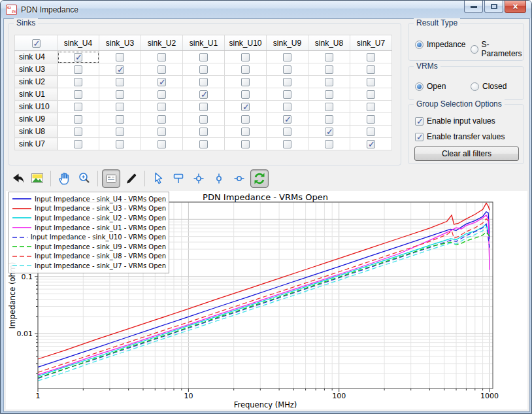 Image resolution: width=532 pixels, height=414 pixels. I want to click on select-all-header-cell, so click(37, 43).